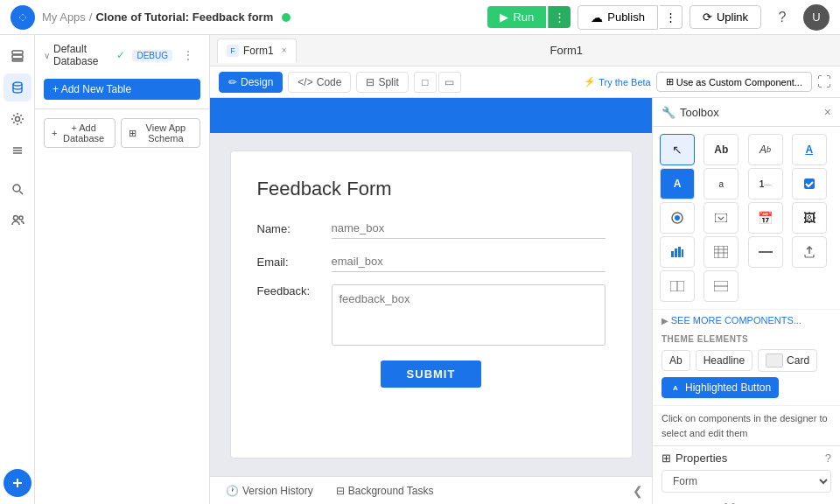 This screenshot has height=504, width=840. What do you see at coordinates (788, 360) in the screenshot?
I see `theme-card-item: Card` at bounding box center [788, 360].